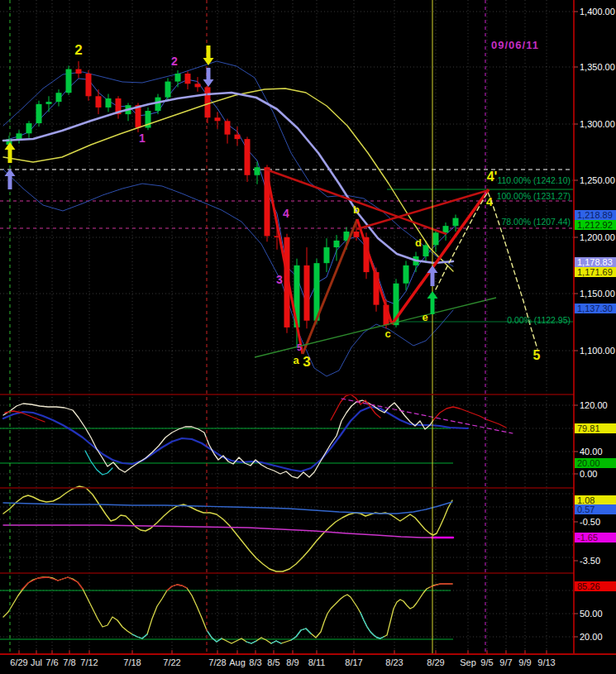 The height and width of the screenshot is (674, 616). What do you see at coordinates (18, 662) in the screenshot?
I see `time-axis-label: 6/29` at bounding box center [18, 662].